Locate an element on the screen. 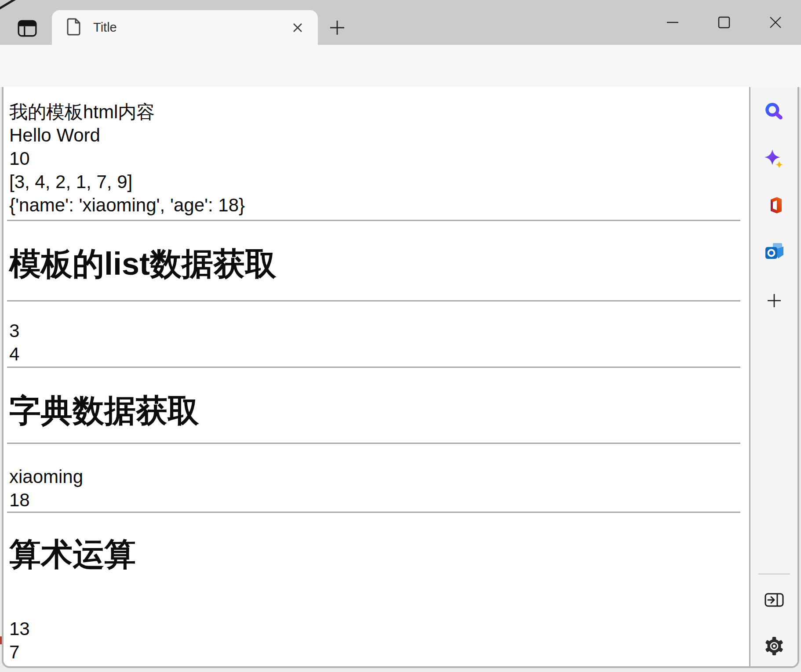 This screenshot has height=672, width=801. window-controls is located at coordinates (724, 22).